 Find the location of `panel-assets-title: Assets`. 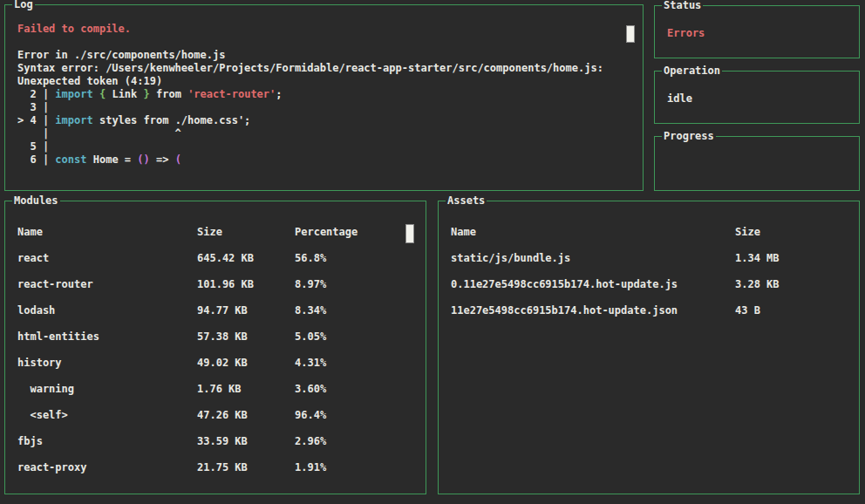

panel-assets-title: Assets is located at coordinates (466, 201).